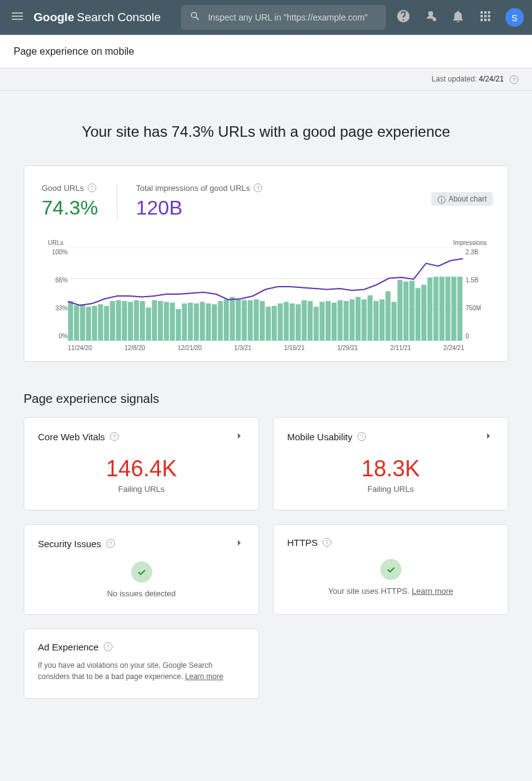  I want to click on logo: Google Search Console, so click(97, 17).